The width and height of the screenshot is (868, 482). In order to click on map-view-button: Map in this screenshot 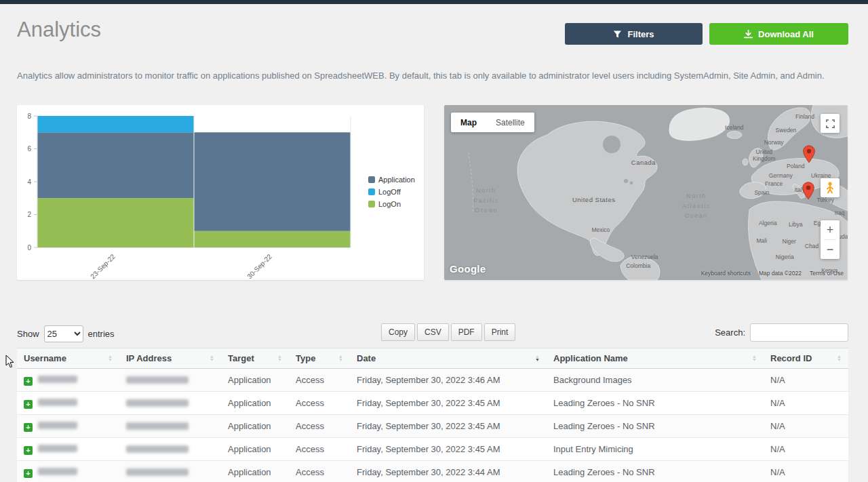, I will do `click(469, 122)`.